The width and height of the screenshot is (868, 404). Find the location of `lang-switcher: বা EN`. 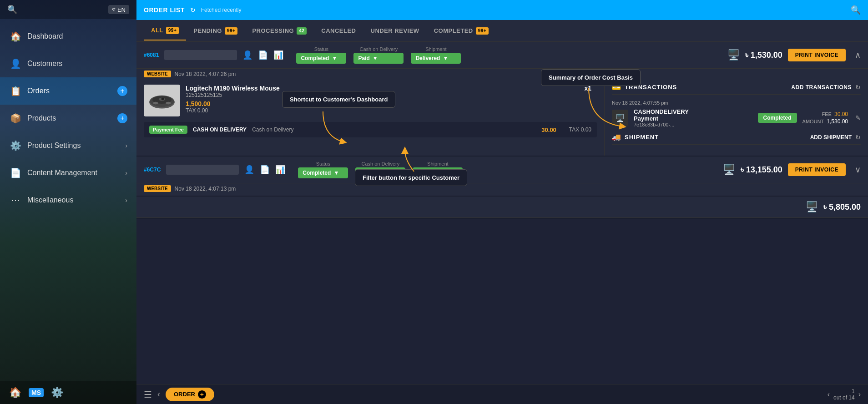

lang-switcher: বা EN is located at coordinates (119, 10).